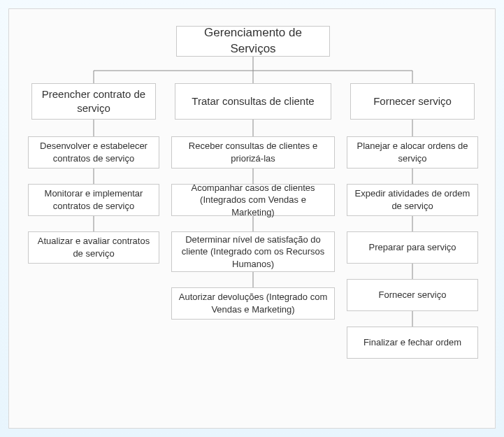 This screenshot has height=437, width=504. What do you see at coordinates (94, 102) in the screenshot?
I see `branch-label: Preencher contrato de serviço` at bounding box center [94, 102].